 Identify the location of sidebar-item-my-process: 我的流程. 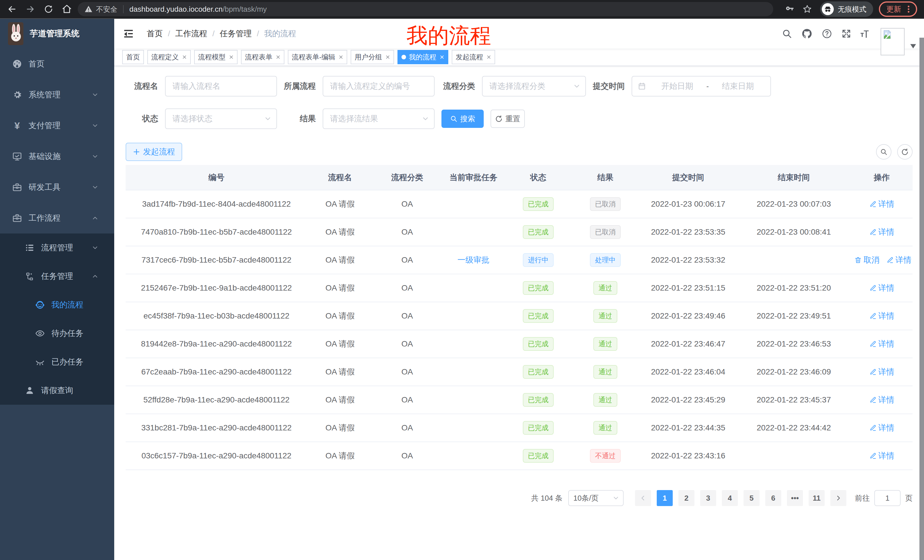
(57, 305).